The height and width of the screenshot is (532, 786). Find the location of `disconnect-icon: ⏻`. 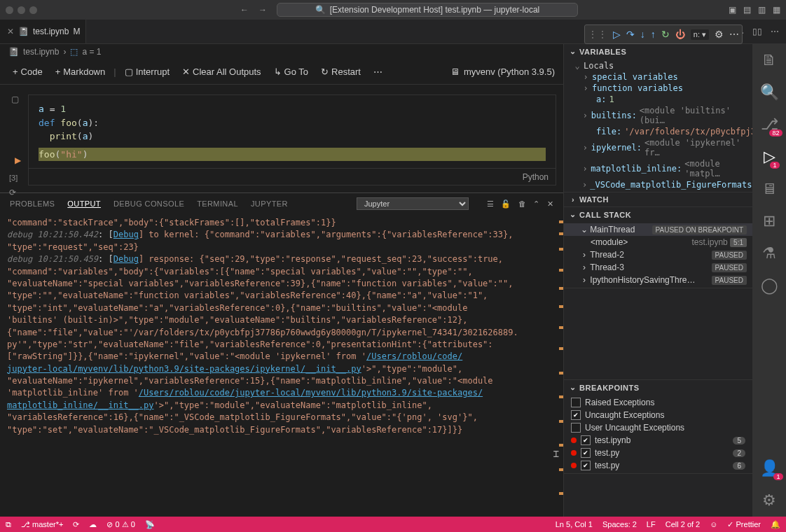

disconnect-icon: ⏻ is located at coordinates (680, 34).